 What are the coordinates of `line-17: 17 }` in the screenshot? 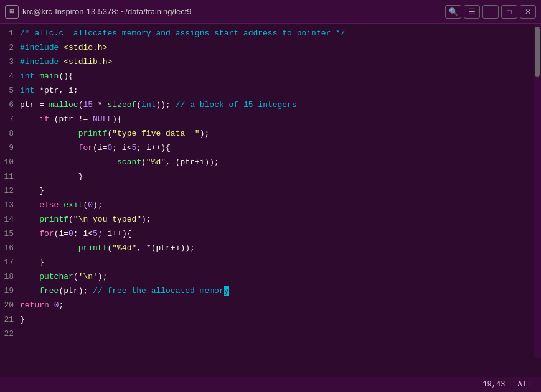 It's located at (270, 263).